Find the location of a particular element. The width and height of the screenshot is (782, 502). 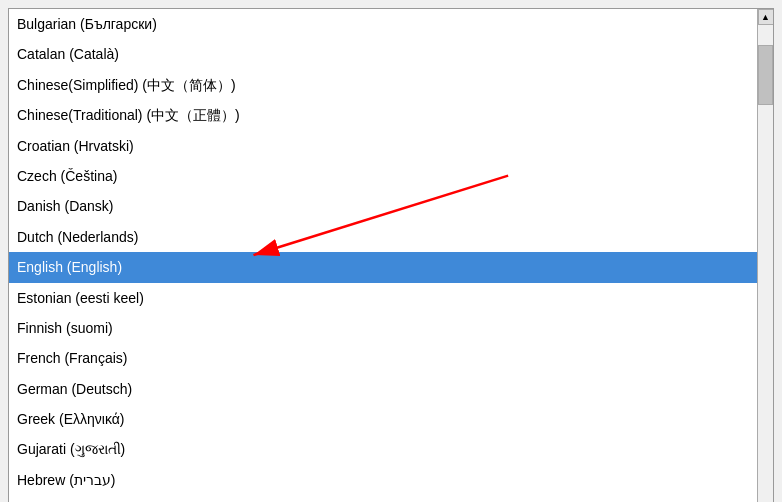

scrollbar-track: ▲ ▼ is located at coordinates (765, 256).